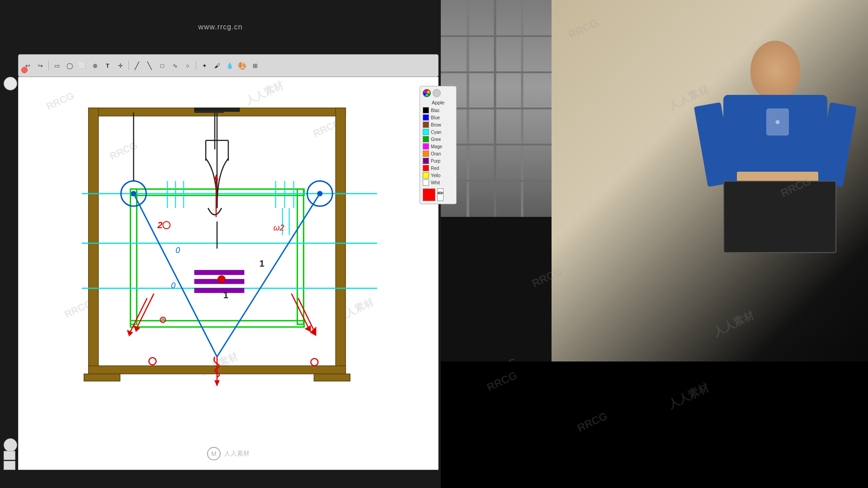  What do you see at coordinates (436, 161) in the screenshot?
I see `purple-label: Purp` at bounding box center [436, 161].